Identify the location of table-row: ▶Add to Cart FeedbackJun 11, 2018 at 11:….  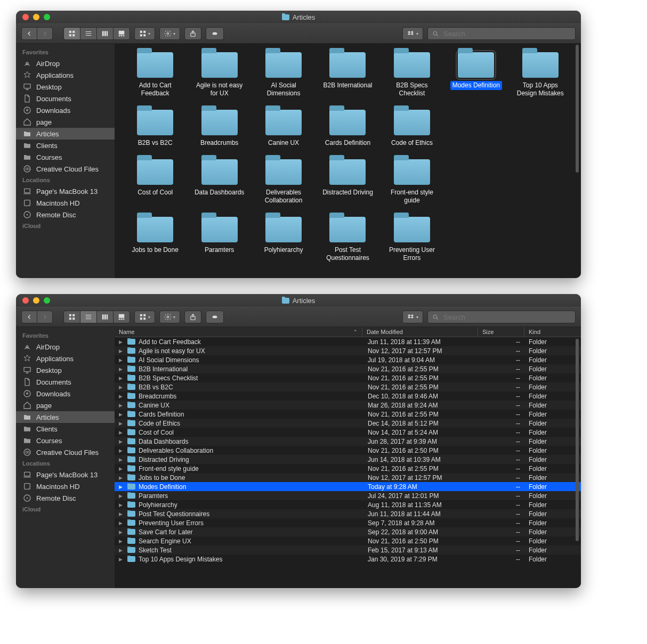
(347, 342).